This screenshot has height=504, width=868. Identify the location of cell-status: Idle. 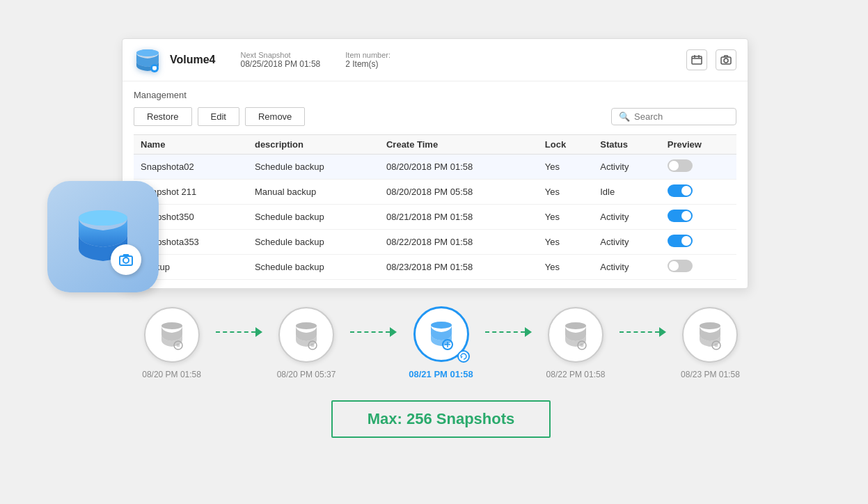
(626, 192).